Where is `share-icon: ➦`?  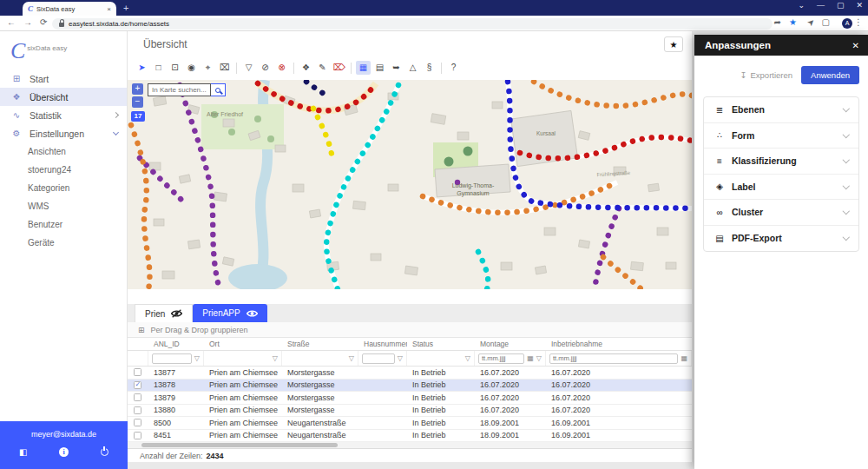 share-icon: ➦ is located at coordinates (778, 23).